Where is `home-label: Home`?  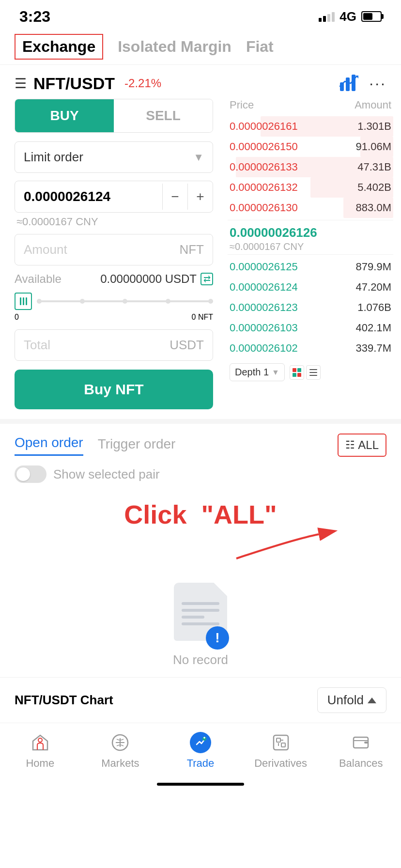 home-label: Home is located at coordinates (40, 763).